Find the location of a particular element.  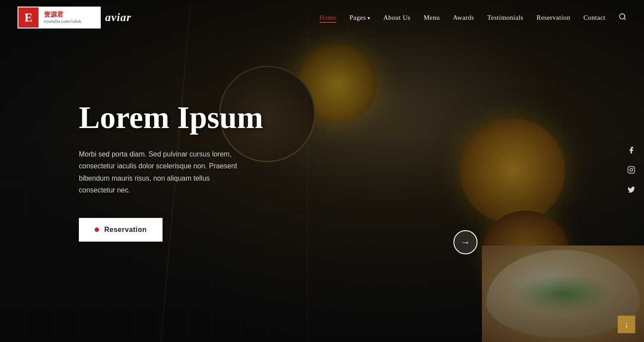

nav-link-testimonials: Testimonials is located at coordinates (505, 18).